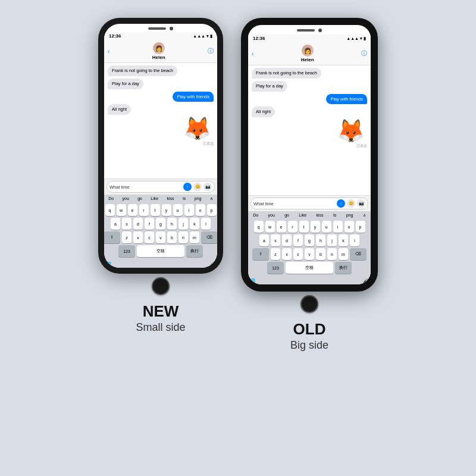  What do you see at coordinates (309, 227) in the screenshot?
I see `old-key-row-1: q w e r t y u i o p` at bounding box center [309, 227].